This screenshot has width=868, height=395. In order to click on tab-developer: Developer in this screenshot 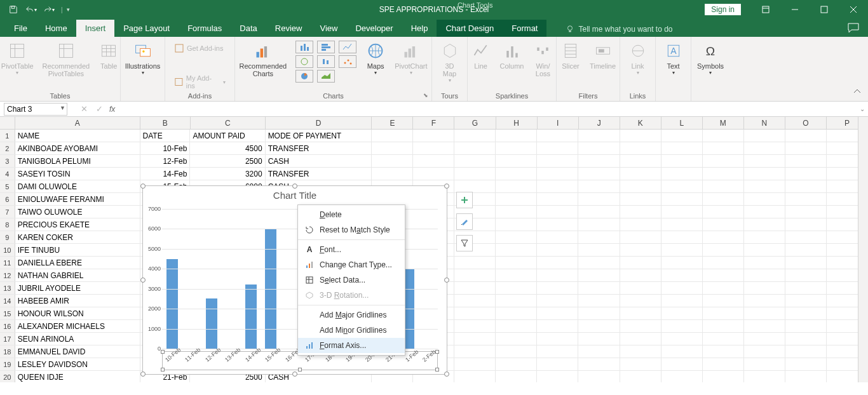, I will do `click(374, 28)`.